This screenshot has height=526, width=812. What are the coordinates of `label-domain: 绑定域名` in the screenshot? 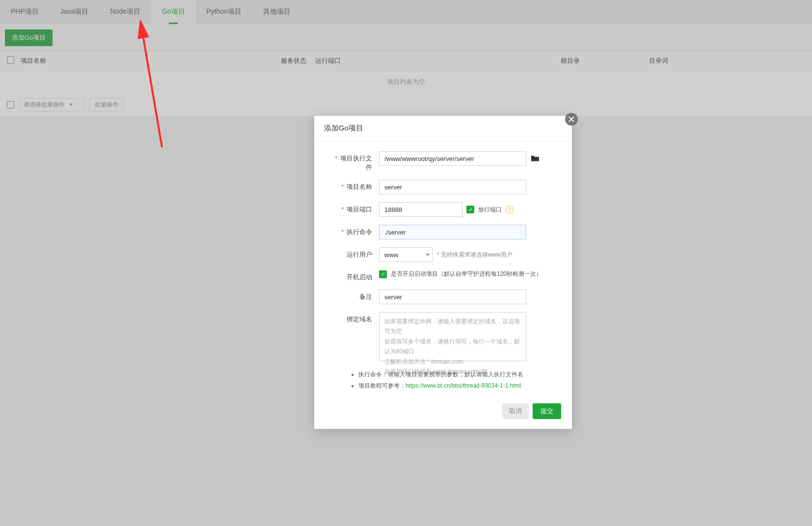 It's located at (354, 318).